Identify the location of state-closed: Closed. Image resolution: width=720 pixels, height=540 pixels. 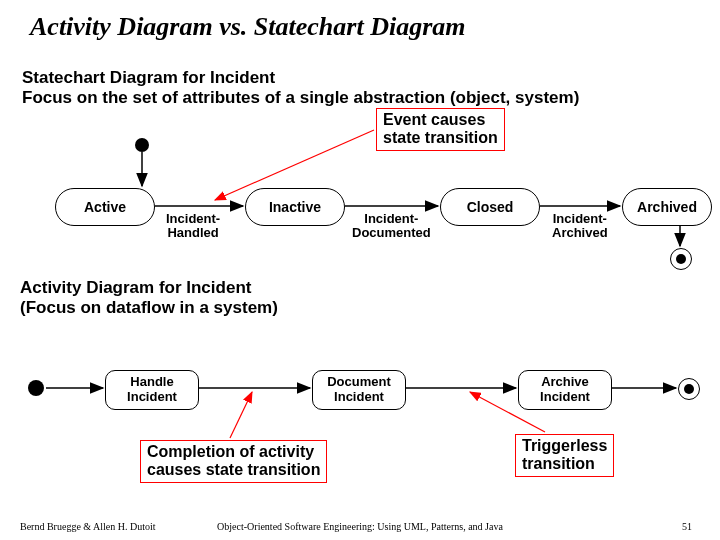
(490, 207).